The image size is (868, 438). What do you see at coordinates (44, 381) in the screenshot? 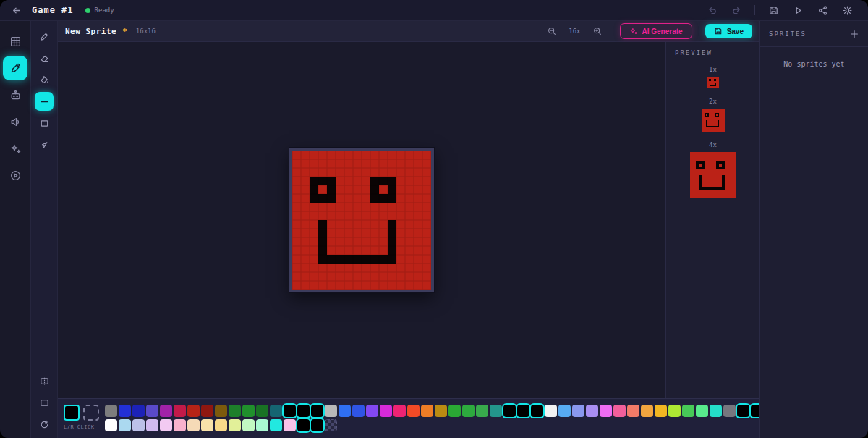
I see `tool-flip-horizontal` at bounding box center [44, 381].